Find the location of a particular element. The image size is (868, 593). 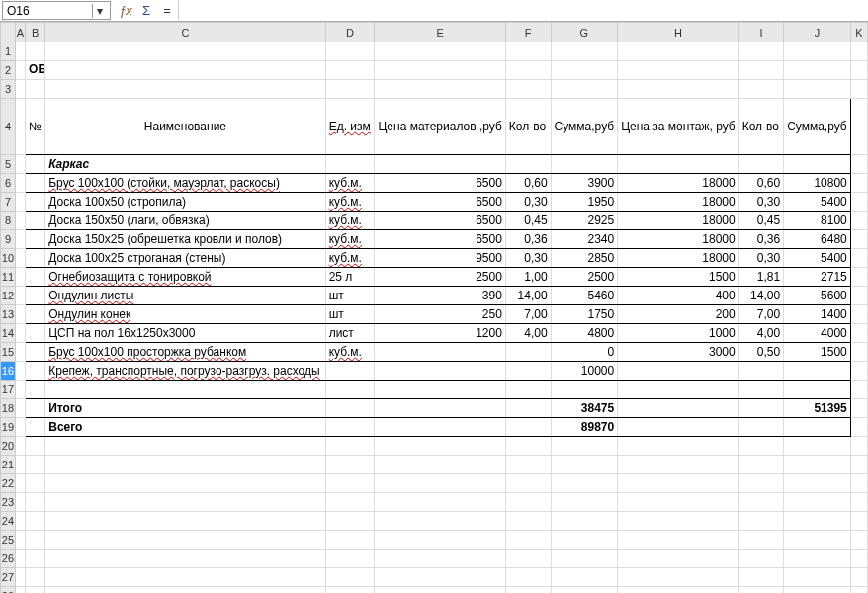

cell: Доска 150х50 (лаги, обвязка) is located at coordinates (186, 221).